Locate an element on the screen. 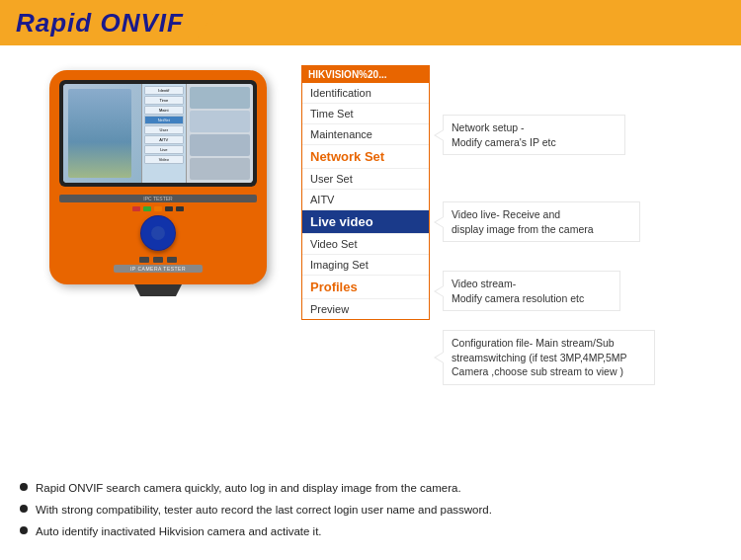 The image size is (741, 560). screen-menu-item: Maint is located at coordinates (164, 111).